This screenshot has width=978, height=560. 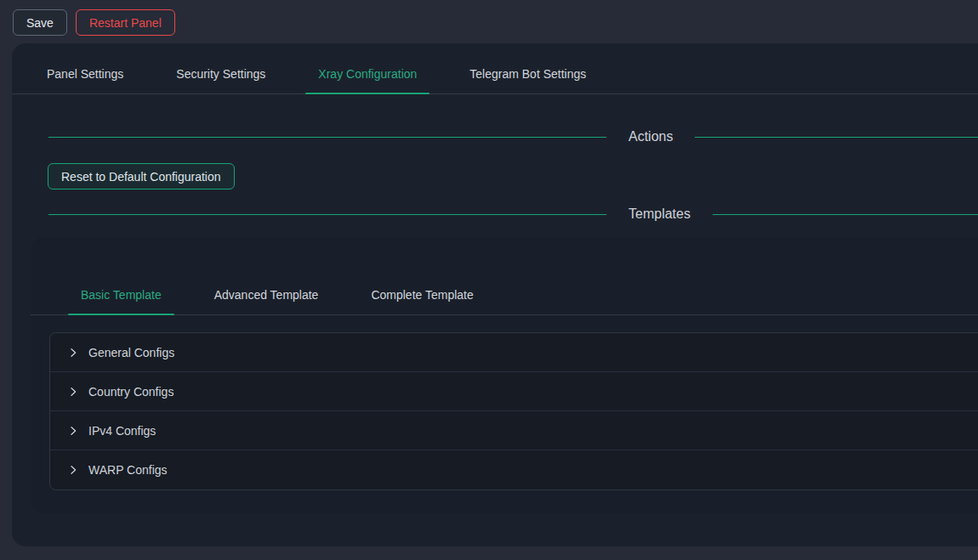 I want to click on reset-default-configuration-button: Reset to Default Configuration, so click(x=141, y=177).